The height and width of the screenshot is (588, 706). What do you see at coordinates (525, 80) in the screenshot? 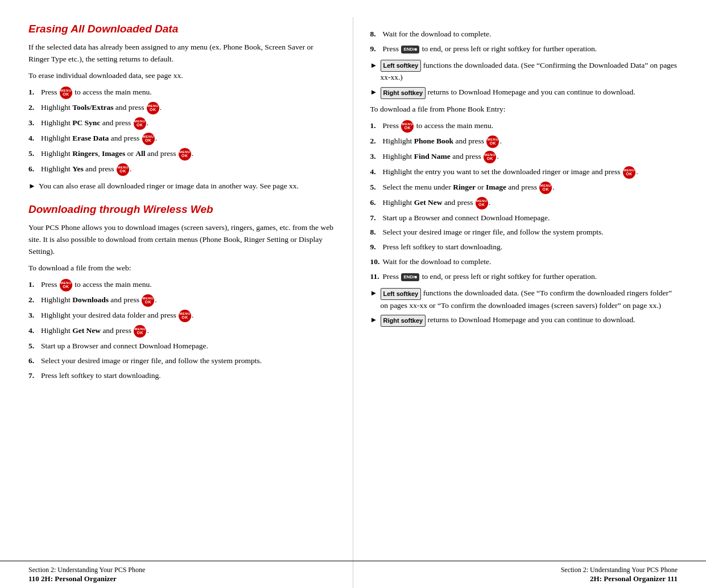
I see `right-bullets-1: ► Left softkey functions the downloaded …` at bounding box center [525, 80].